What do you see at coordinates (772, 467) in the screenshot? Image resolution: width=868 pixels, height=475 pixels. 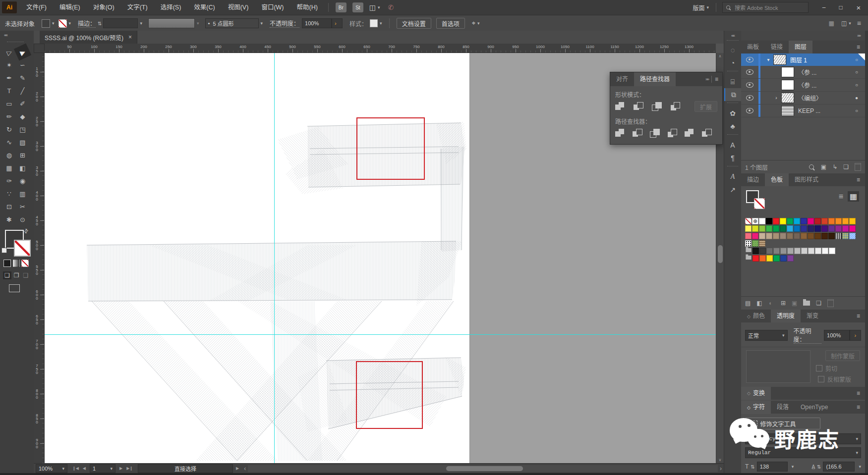 I see `font-size-field: 138` at bounding box center [772, 467].